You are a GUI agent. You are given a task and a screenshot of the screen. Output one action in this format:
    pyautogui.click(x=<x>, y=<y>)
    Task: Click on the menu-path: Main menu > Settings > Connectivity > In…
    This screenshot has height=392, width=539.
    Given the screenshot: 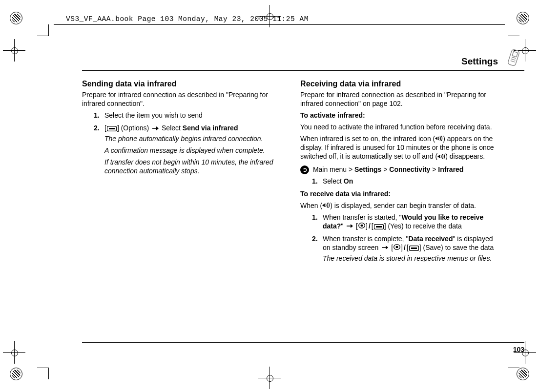 What is the action you would take?
    pyautogui.click(x=400, y=170)
    